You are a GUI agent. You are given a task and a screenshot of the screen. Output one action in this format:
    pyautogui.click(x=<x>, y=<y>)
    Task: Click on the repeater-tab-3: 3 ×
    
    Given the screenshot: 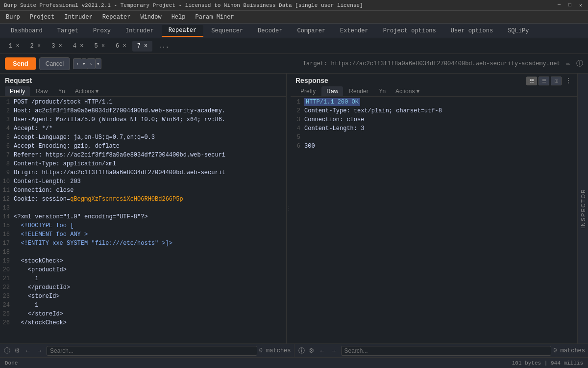 What is the action you would take?
    pyautogui.click(x=57, y=46)
    